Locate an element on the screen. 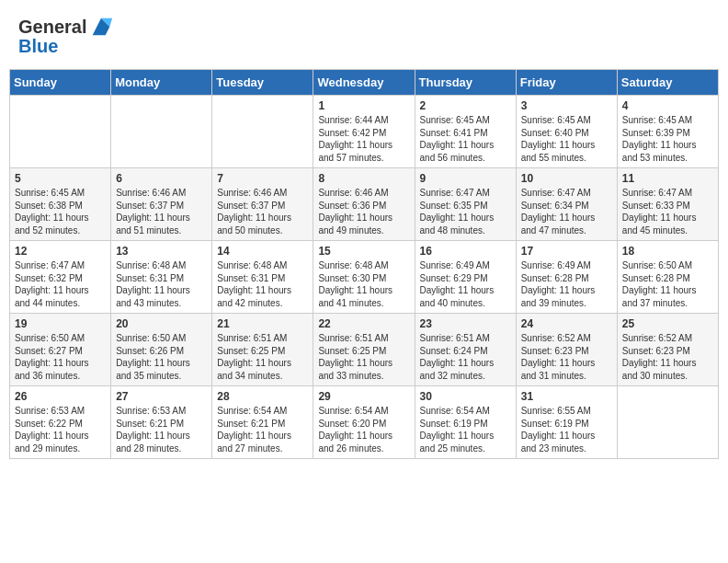 This screenshot has width=728, height=563. cell-info: Sunrise: 6:45 AM Sunset: 6:38 PM Dayligh… is located at coordinates (61, 212).